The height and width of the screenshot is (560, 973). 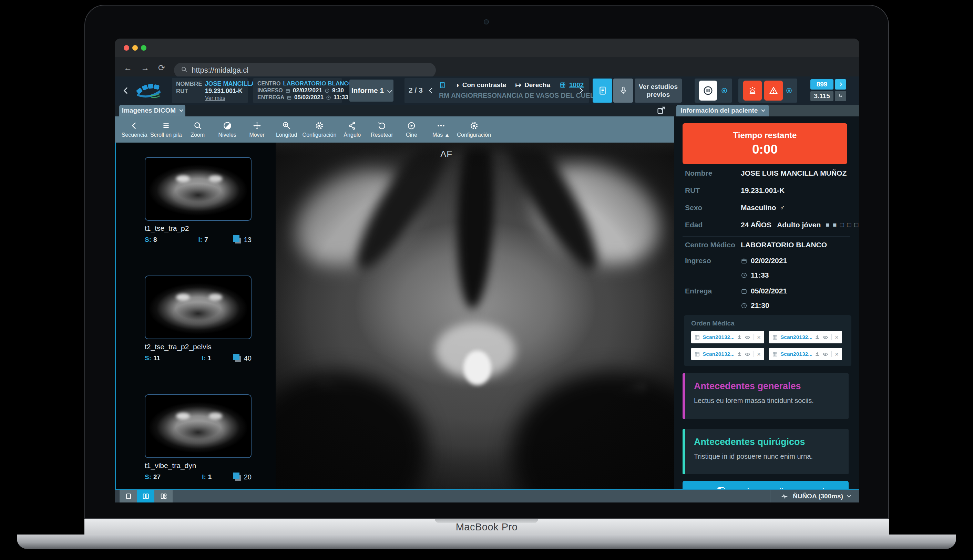 What do you see at coordinates (135, 130) in the screenshot?
I see `tool-sequence: Secuencia` at bounding box center [135, 130].